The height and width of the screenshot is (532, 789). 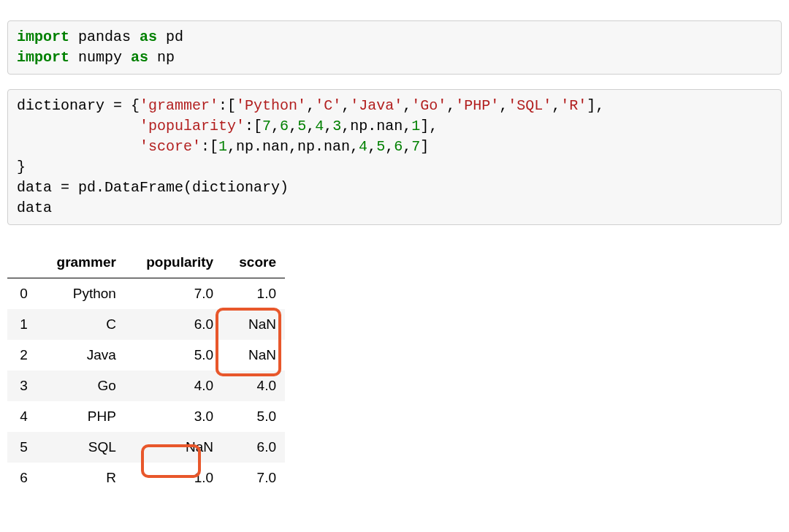 What do you see at coordinates (80, 355) in the screenshot?
I see `table-cell: Java` at bounding box center [80, 355].